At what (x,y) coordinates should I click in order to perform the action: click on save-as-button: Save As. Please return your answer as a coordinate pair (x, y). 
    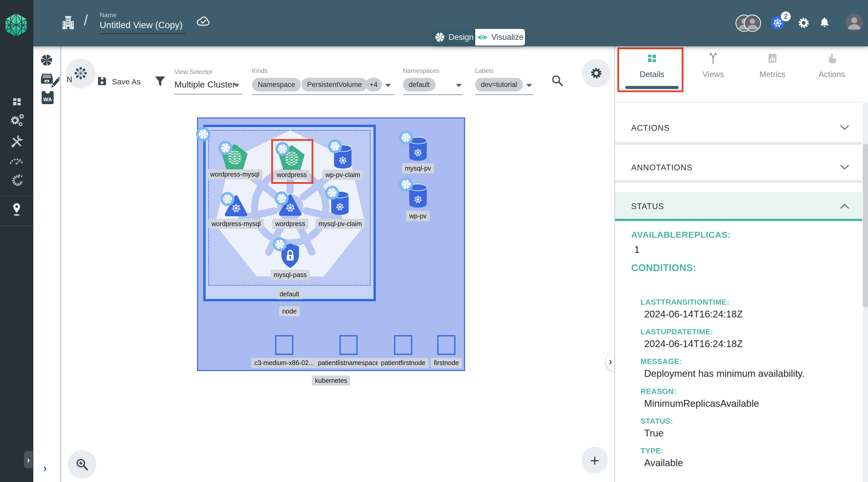
    Looking at the image, I should click on (126, 82).